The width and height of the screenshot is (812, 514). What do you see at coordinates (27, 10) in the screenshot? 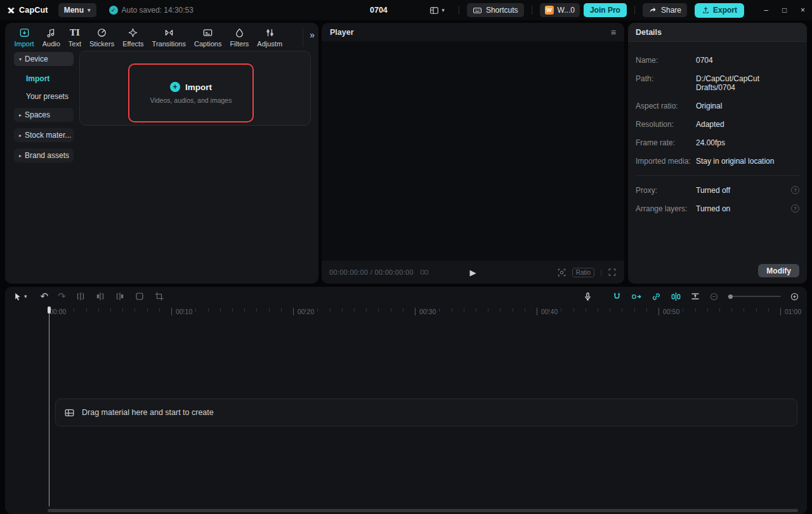
I see `capcut-logo: CapCut` at bounding box center [27, 10].